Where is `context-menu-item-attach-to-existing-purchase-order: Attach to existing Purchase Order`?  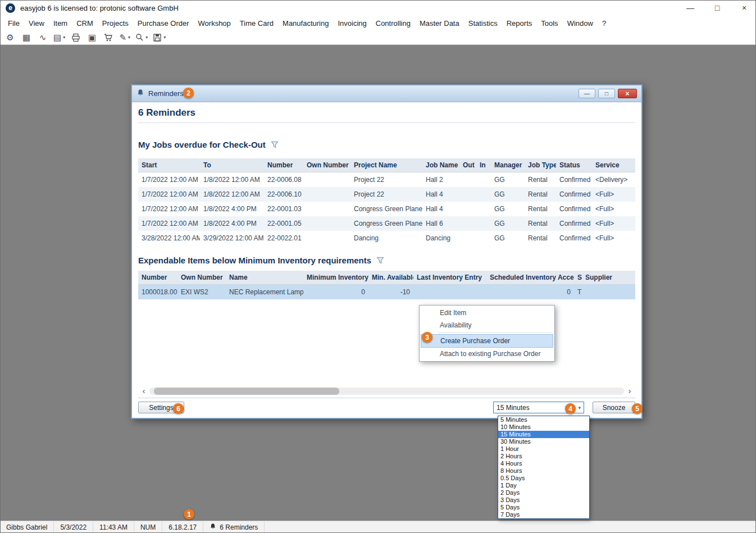
context-menu-item-attach-to-existing-purchase-order: Attach to existing Purchase Order is located at coordinates (487, 354).